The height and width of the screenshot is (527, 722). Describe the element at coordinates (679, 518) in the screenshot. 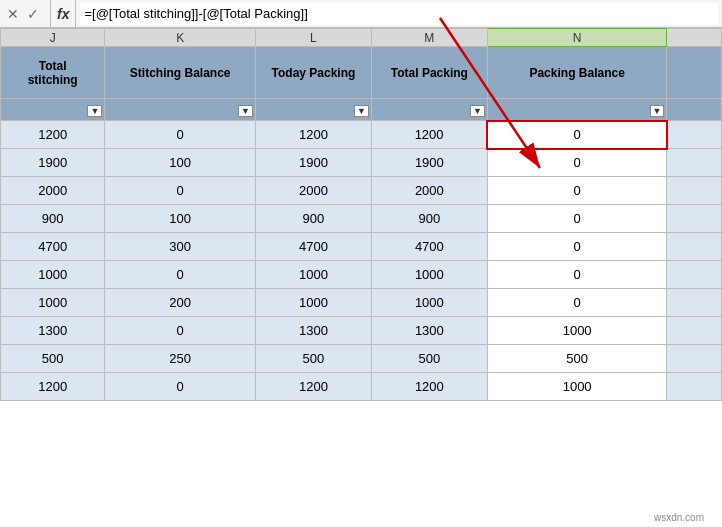

I see `watermark: wsxdn.com` at that location.